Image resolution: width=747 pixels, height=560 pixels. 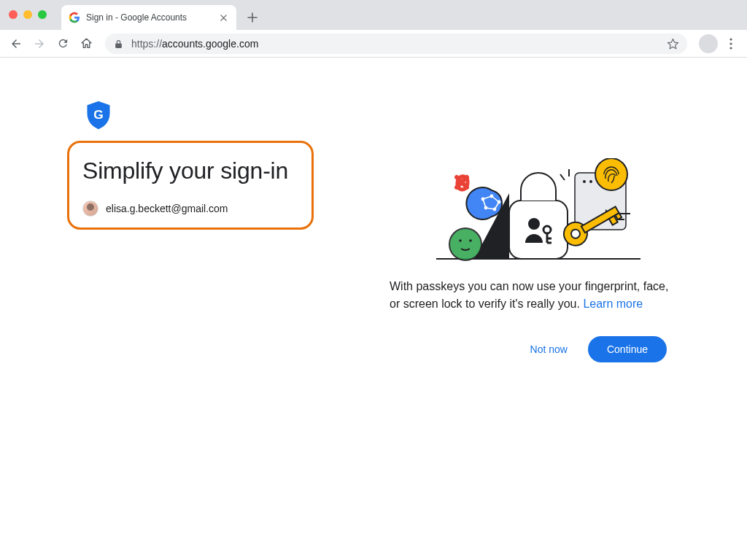 I want to click on google-shield-icon: G, so click(x=98, y=117).